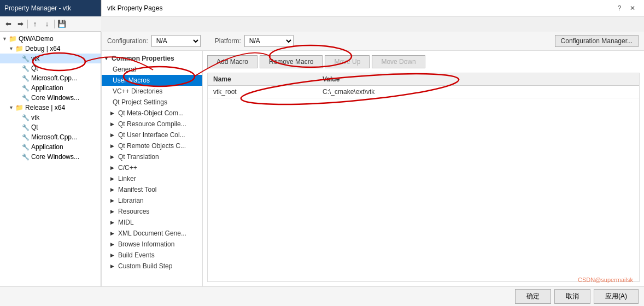  I want to click on props-manifest-tool: ▶ Manifest Tool, so click(152, 190).